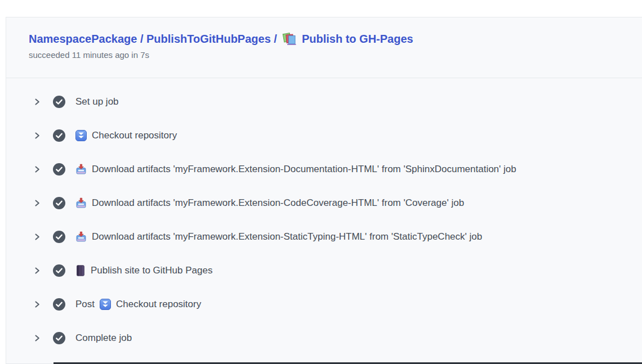 Image resolution: width=642 pixels, height=364 pixels. What do you see at coordinates (289, 39) in the screenshot?
I see `books-icon` at bounding box center [289, 39].